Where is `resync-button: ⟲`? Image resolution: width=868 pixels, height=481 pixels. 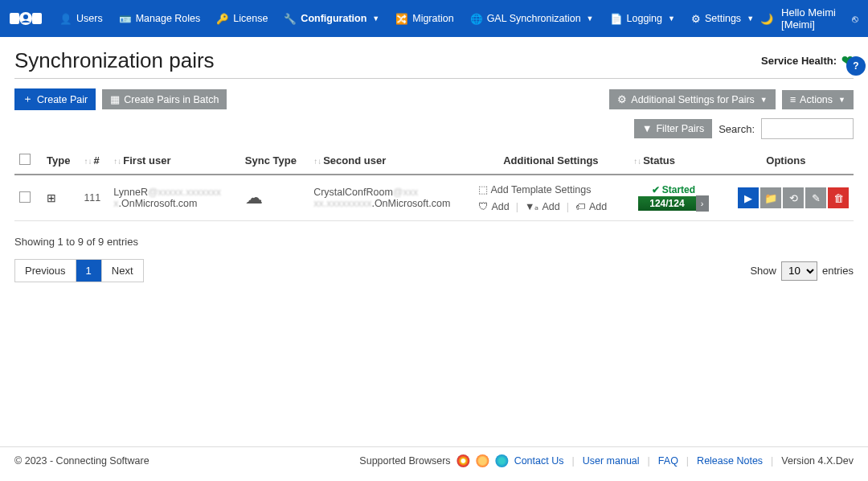 resync-button: ⟲ is located at coordinates (793, 198).